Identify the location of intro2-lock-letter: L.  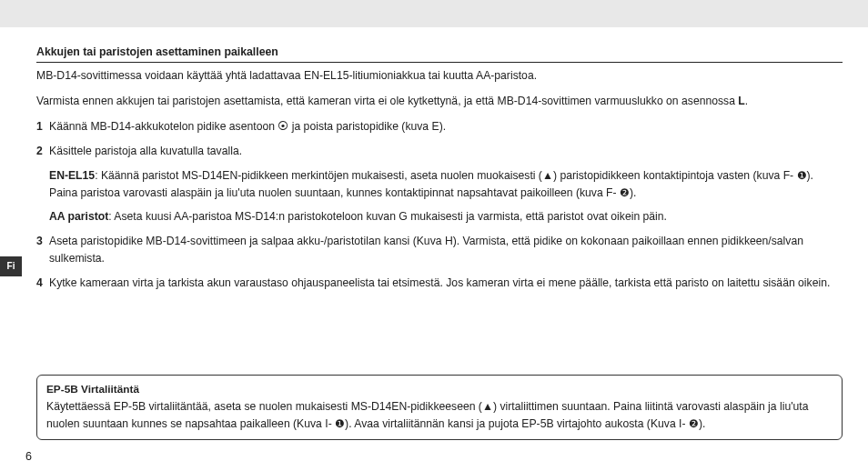
(741, 101).